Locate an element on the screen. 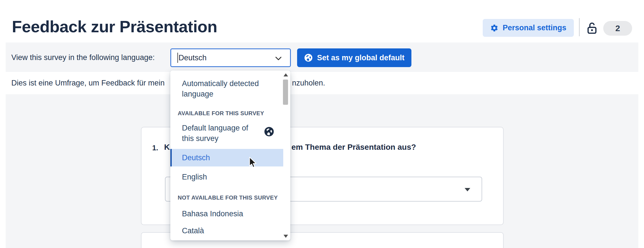 The width and height of the screenshot is (644, 248). count-badge-value: 2 is located at coordinates (618, 28).